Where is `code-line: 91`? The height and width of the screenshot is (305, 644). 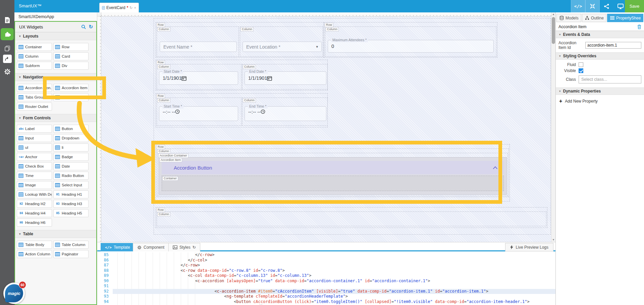 code-line: 91 is located at coordinates (326, 286).